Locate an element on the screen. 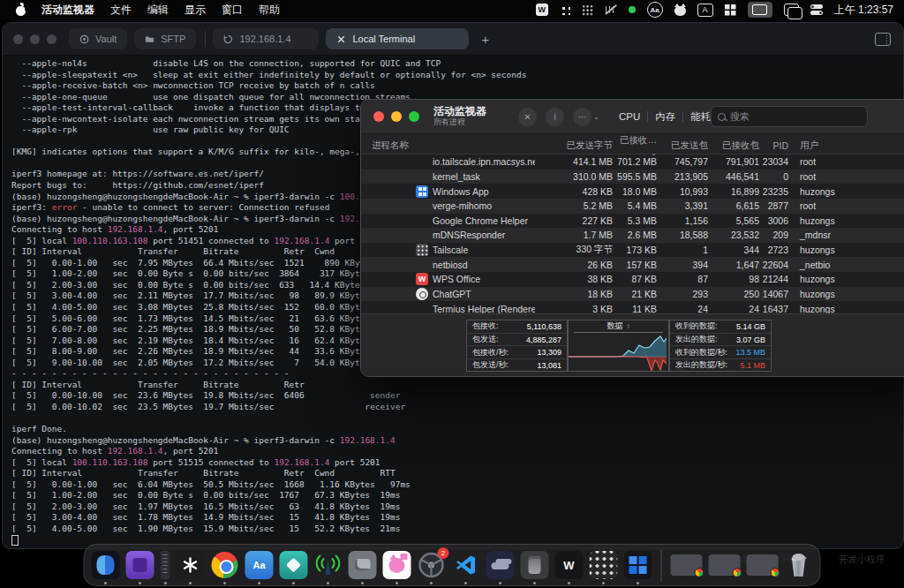 Image resolution: width=904 pixels, height=588 pixels. column-packets-received: 已接收包 is located at coordinates (735, 146).